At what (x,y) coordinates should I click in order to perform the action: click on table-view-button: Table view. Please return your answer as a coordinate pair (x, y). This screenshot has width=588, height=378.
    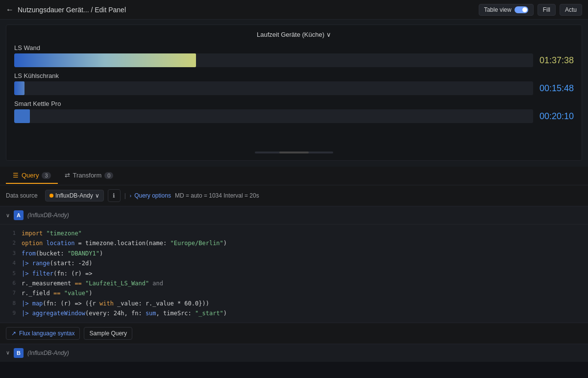
    Looking at the image, I should click on (506, 10).